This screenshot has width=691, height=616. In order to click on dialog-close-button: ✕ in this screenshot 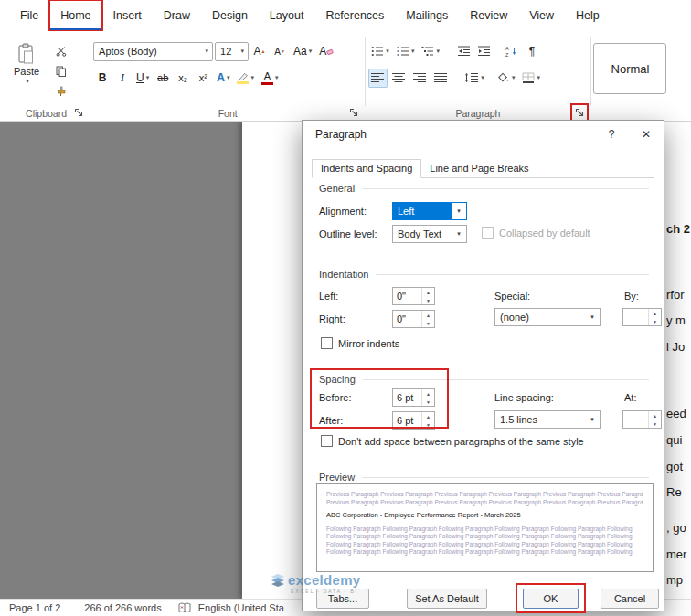, I will do `click(646, 134)`.